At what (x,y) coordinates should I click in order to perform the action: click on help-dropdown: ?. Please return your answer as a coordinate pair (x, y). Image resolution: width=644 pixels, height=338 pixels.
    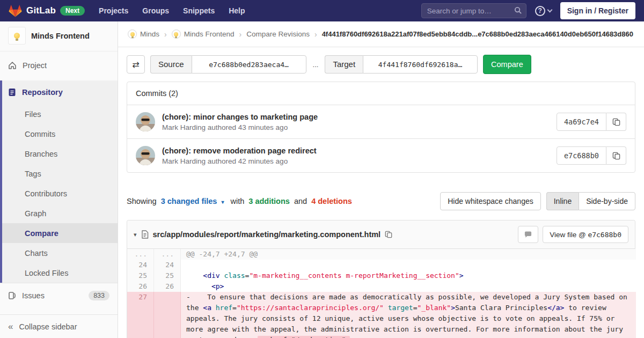
    Looking at the image, I should click on (543, 11).